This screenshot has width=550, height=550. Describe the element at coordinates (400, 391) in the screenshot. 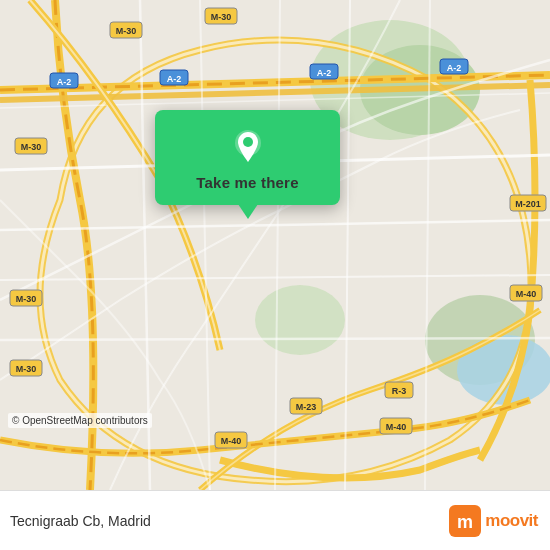

I see `svg-text: R-3` at that location.